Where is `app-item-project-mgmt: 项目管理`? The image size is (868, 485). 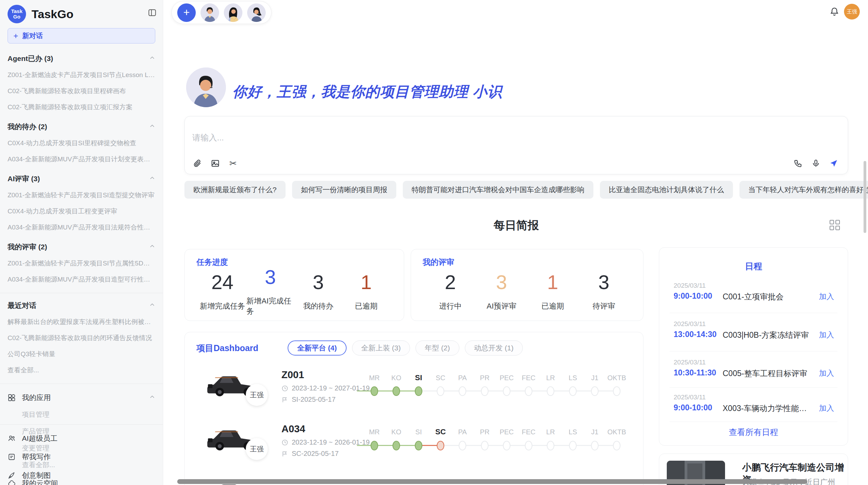
app-item-project-mgmt: 项目管理 is located at coordinates (88, 414).